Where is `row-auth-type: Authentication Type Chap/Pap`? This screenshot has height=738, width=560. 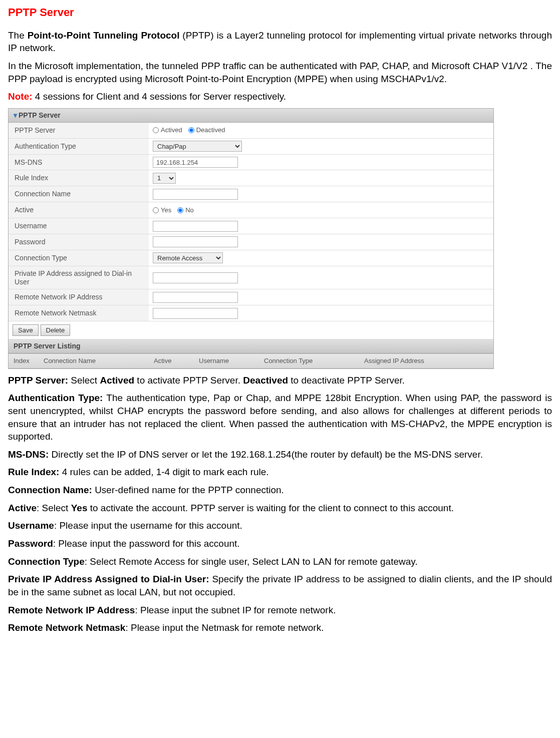
row-auth-type: Authentication Type Chap/Pap is located at coordinates (251, 147).